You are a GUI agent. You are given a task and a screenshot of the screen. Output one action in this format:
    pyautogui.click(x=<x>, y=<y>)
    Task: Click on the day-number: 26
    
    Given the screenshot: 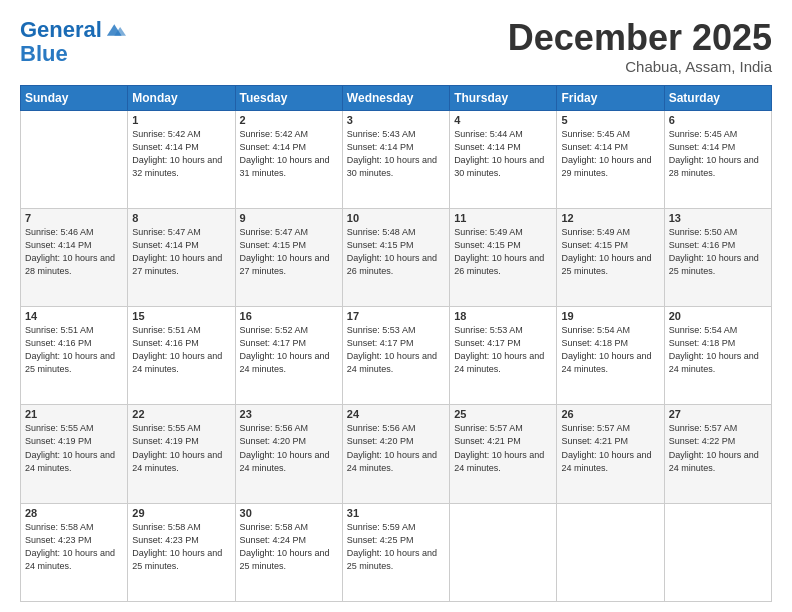 What is the action you would take?
    pyautogui.click(x=610, y=414)
    